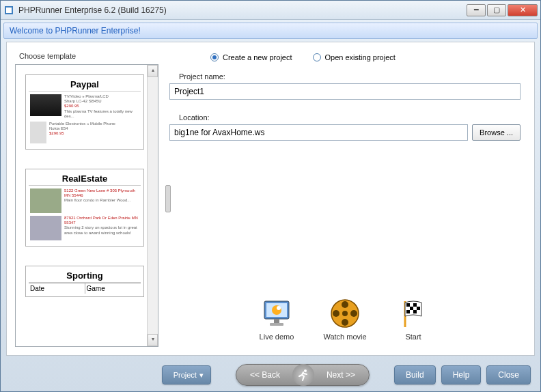  What do you see at coordinates (508, 375) in the screenshot?
I see `close-button: Close` at bounding box center [508, 375].